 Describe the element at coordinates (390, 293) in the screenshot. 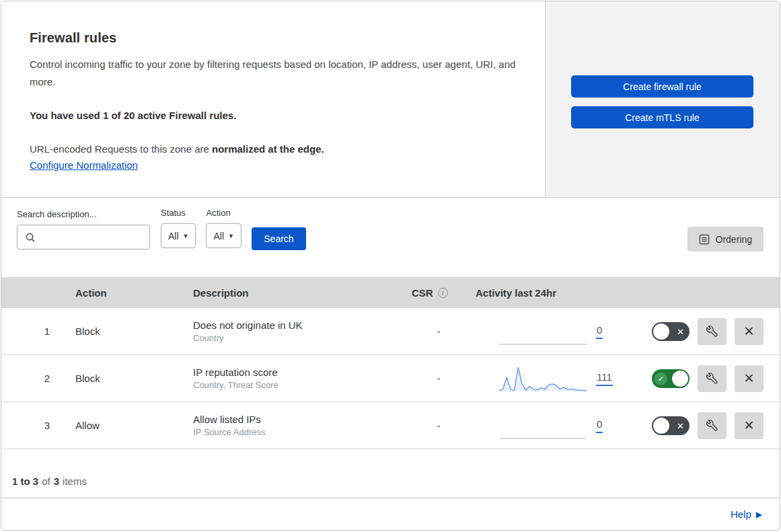

I see `table-header-row: Action Description CSR i Activity last 2…` at that location.